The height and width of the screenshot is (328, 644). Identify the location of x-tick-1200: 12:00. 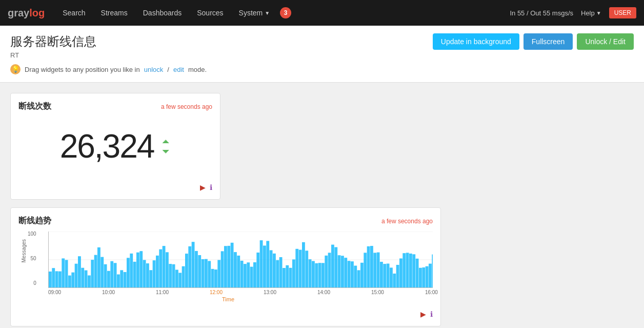
(216, 293).